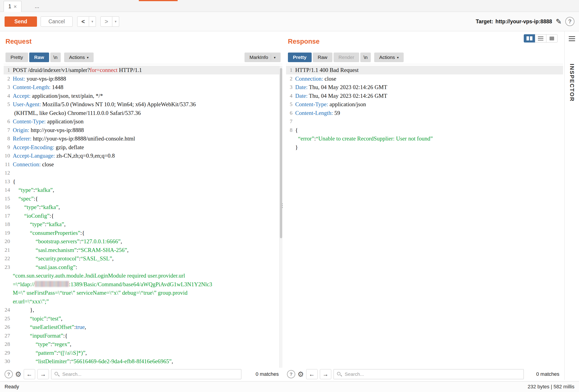  What do you see at coordinates (347, 96) in the screenshot?
I see `code-segment: Thu, 04 May 2023 02:14:26 GMT` at bounding box center [347, 96].